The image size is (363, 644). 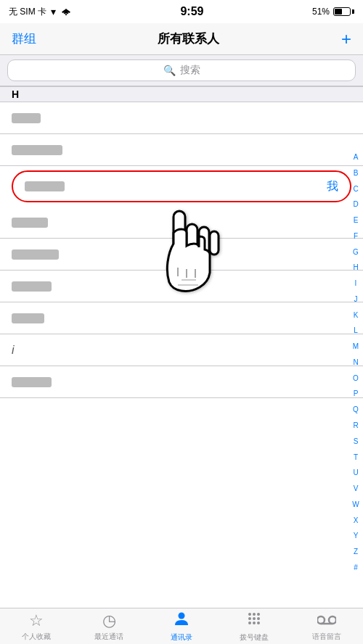 I want to click on alpha-f: F, so click(x=356, y=236).